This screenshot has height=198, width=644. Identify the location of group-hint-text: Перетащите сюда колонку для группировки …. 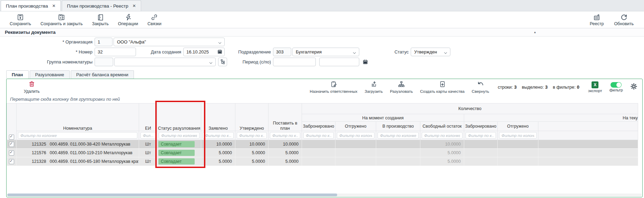
(65, 99).